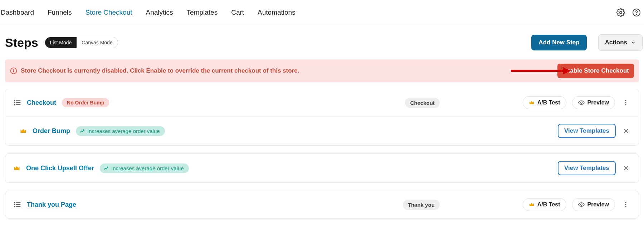 The width and height of the screenshot is (644, 230). Describe the element at coordinates (616, 43) in the screenshot. I see `actions-label: Actions` at that location.